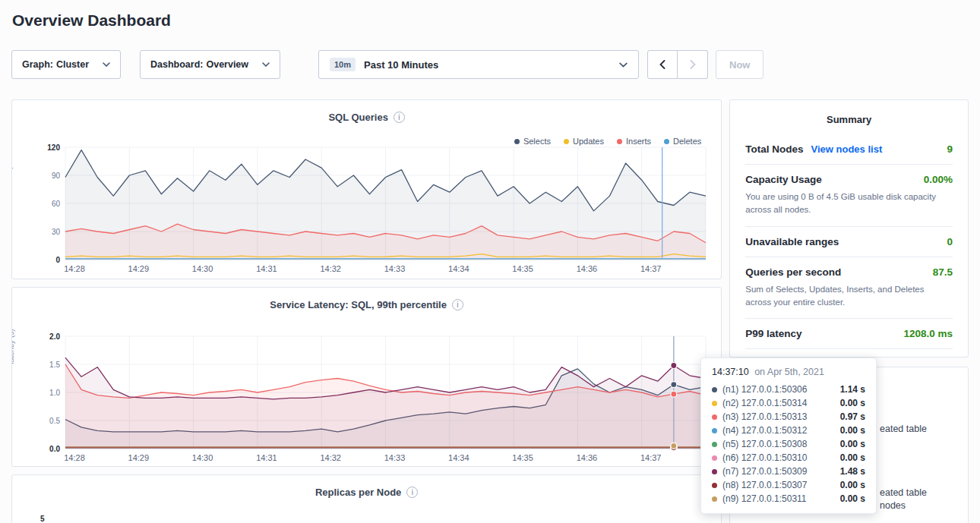  Describe the element at coordinates (56, 232) in the screenshot. I see `svg-text: 30` at that location.